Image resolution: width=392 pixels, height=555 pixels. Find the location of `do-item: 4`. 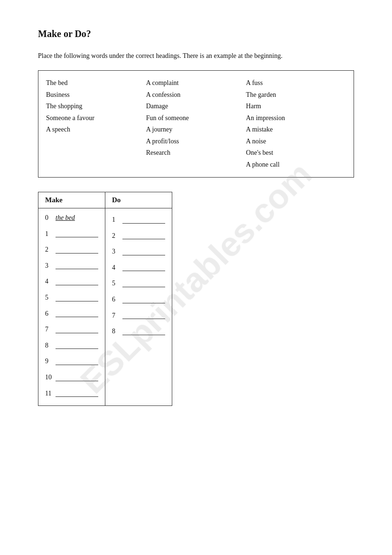

do-item: 4 is located at coordinates (139, 268).